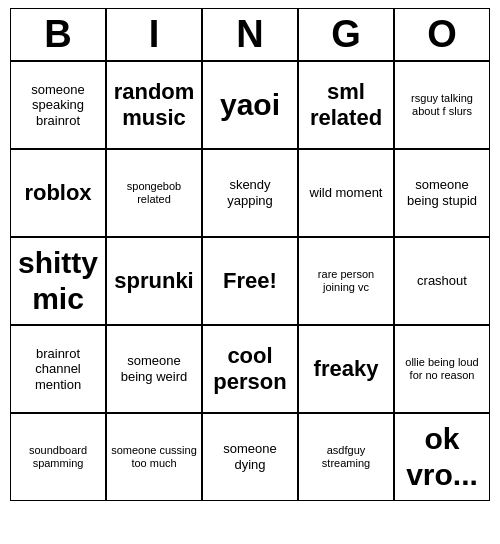 Image resolution: width=500 pixels, height=544 pixels. Describe the element at coordinates (442, 281) in the screenshot. I see `bingo-cell: crashout` at that location.